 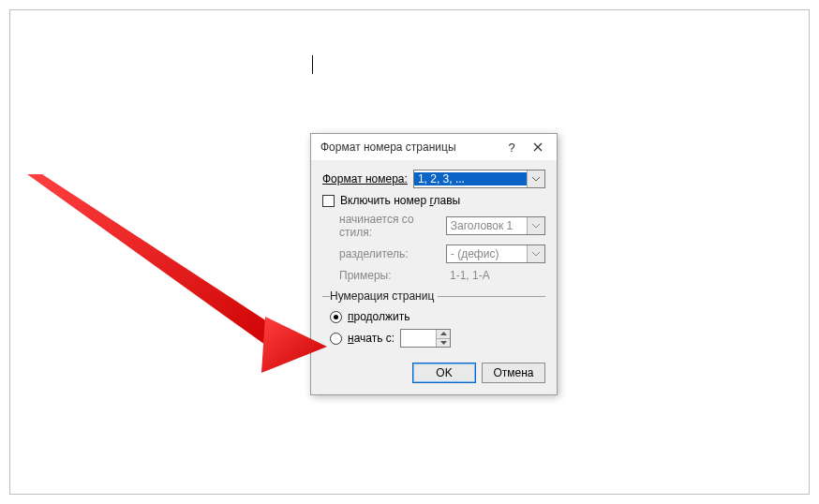 What do you see at coordinates (496, 254) in the screenshot?
I see `separator-dropdown: - (дефис)` at bounding box center [496, 254].